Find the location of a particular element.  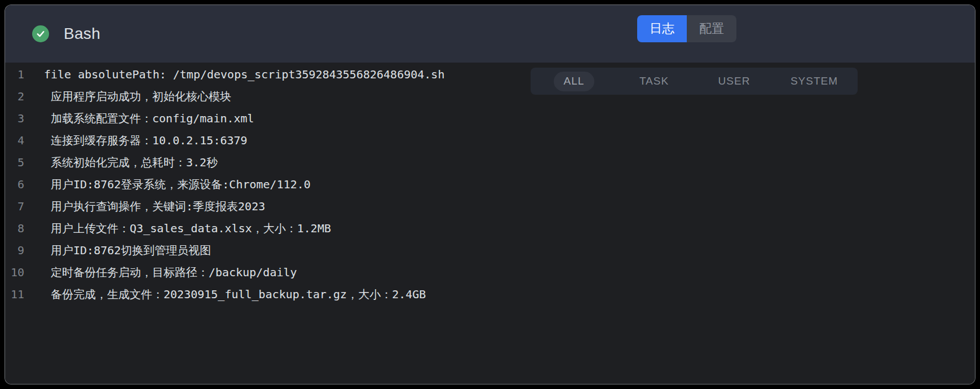

log-line: 5 系统初始化完成，总耗时：3.2秒 is located at coordinates (490, 162).